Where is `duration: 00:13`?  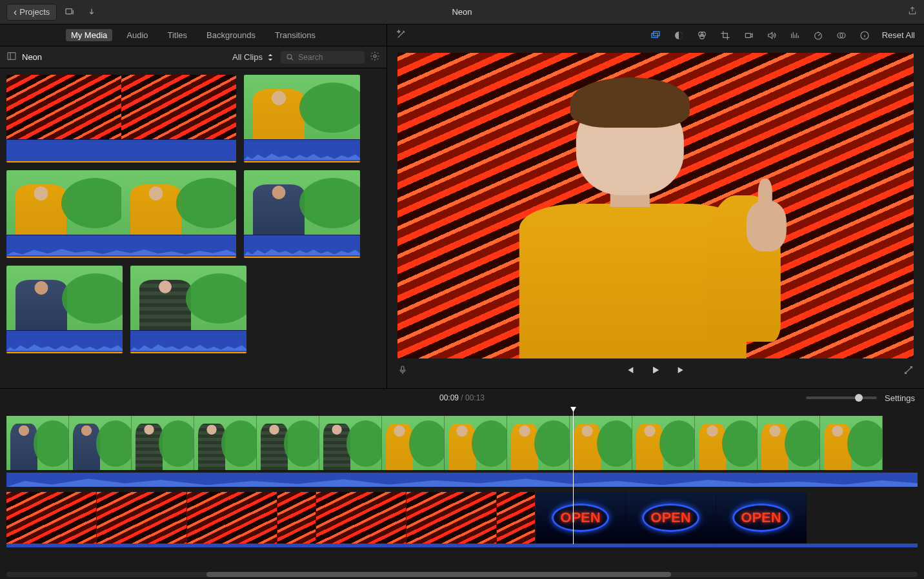
duration: 00:13 is located at coordinates (475, 398).